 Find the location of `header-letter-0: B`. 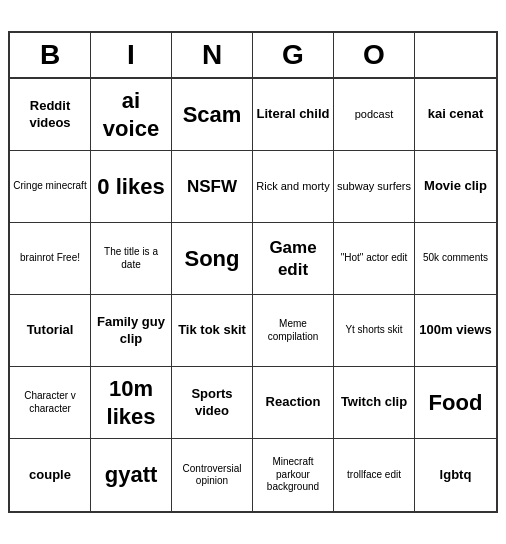

header-letter-0: B is located at coordinates (50, 55).